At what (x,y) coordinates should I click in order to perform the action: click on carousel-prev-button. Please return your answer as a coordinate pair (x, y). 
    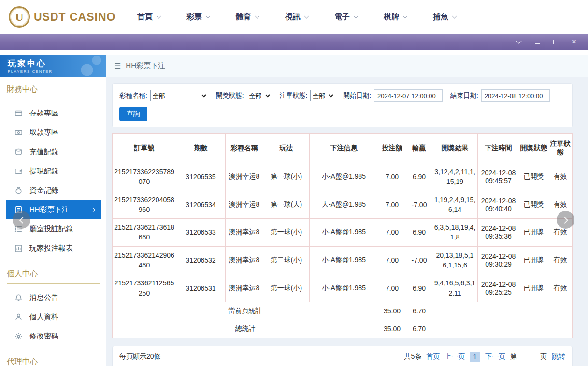
    Looking at the image, I should click on (21, 220).